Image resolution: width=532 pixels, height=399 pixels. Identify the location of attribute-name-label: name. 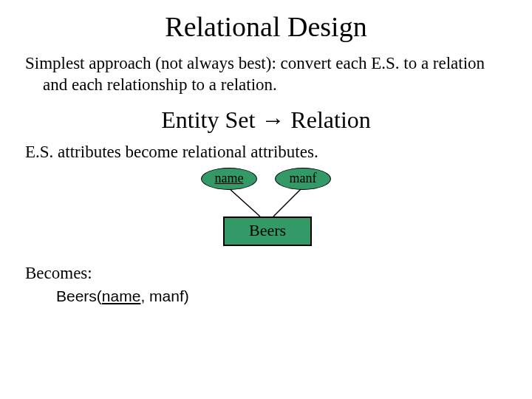
(229, 178).